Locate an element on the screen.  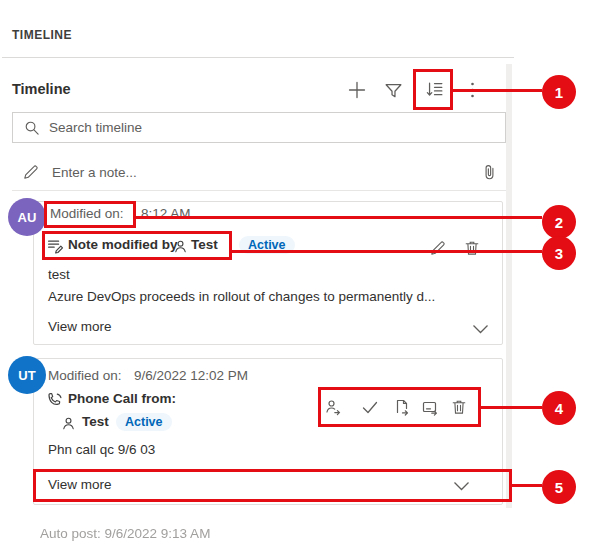
record-title: Phone Call from: is located at coordinates (122, 398).